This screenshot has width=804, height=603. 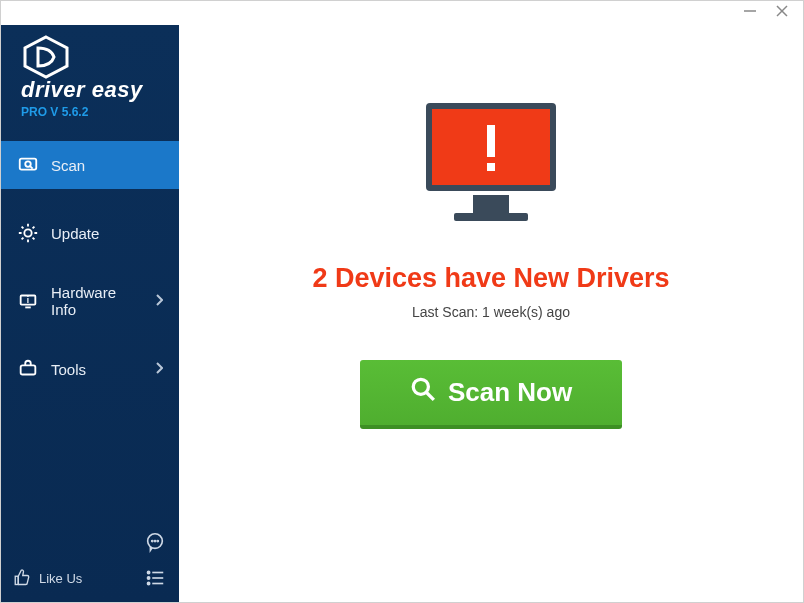 What do you see at coordinates (90, 277) in the screenshot?
I see `nav: Scan Update` at bounding box center [90, 277].